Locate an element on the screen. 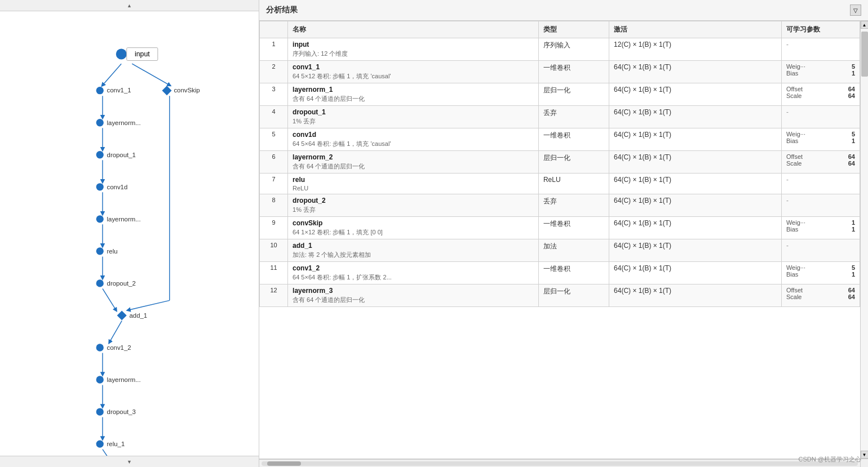 This screenshot has width=868, height=467. scrollbar-track is located at coordinates (865, 240).